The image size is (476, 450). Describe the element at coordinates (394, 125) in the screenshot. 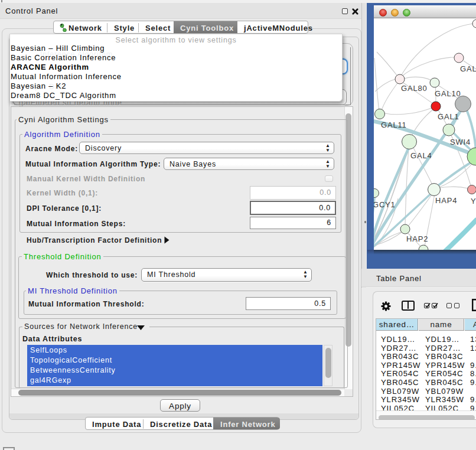

I see `svg-text: GAL11` at that location.